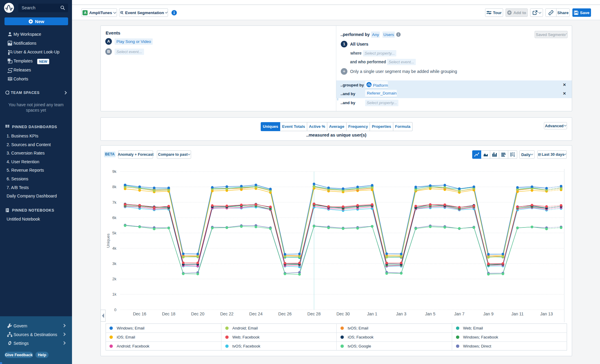 The width and height of the screenshot is (600, 364). I want to click on svg-text: Jan 11, so click(517, 314).